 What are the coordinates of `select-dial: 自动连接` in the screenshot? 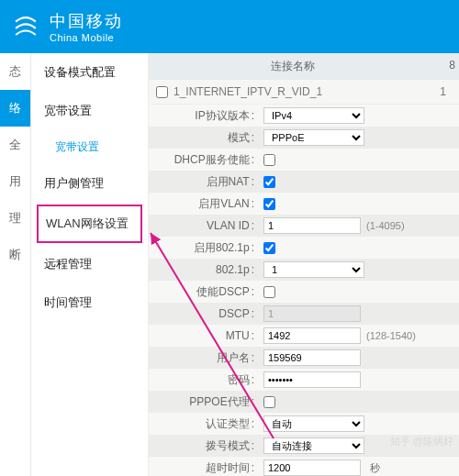 It's located at (314, 446).